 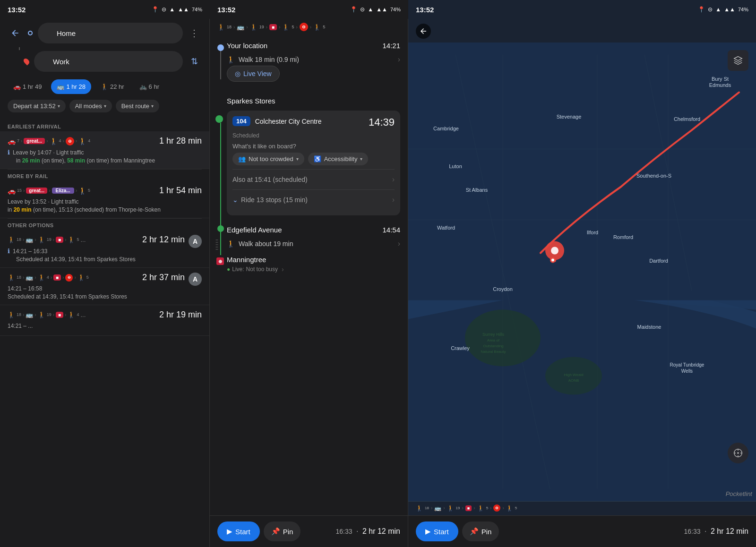 I want to click on luton-label: Luton, so click(x=455, y=166).